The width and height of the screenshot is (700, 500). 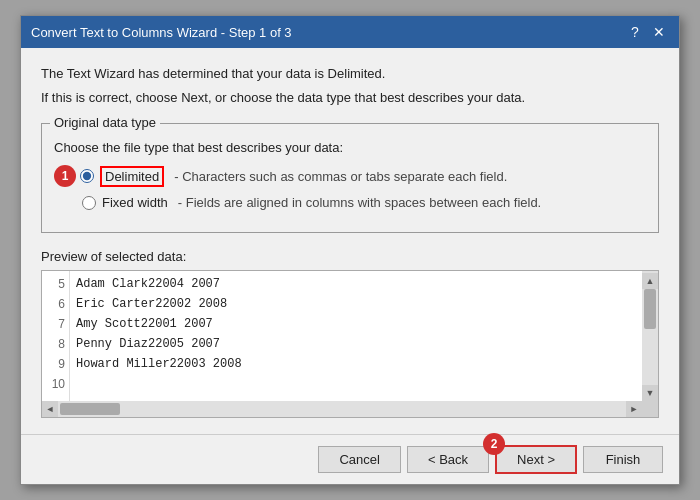 What do you see at coordinates (350, 176) in the screenshot?
I see `delimited-row: 1 Delimited - Characters such as commas …` at bounding box center [350, 176].